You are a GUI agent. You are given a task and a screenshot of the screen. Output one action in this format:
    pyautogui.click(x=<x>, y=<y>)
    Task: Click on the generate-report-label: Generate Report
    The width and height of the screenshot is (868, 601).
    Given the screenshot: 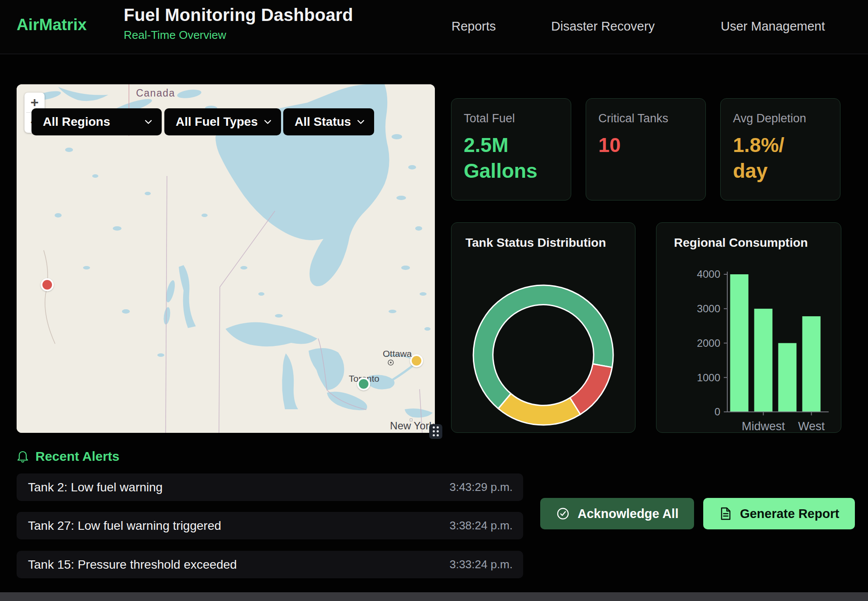 What is the action you would take?
    pyautogui.click(x=789, y=514)
    